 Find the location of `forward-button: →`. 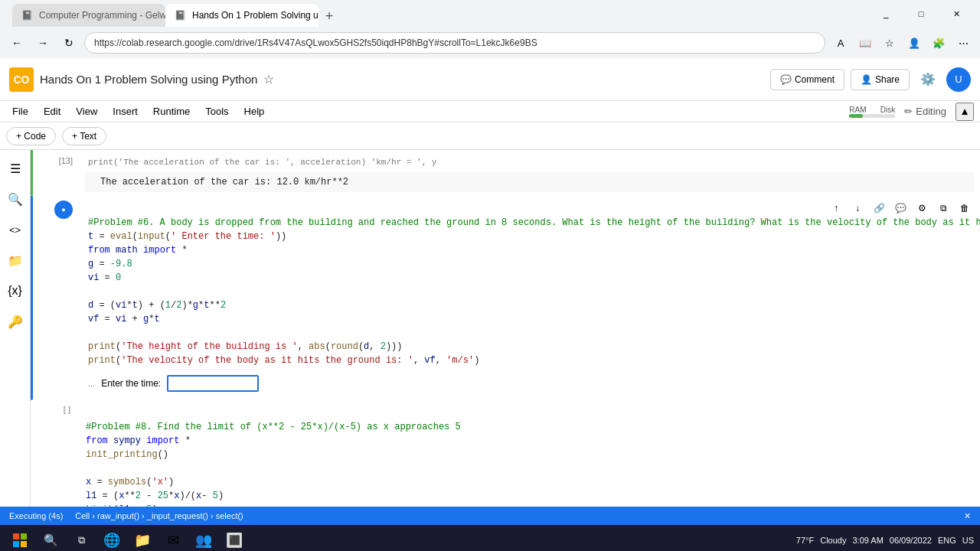

forward-button: → is located at coordinates (43, 43).